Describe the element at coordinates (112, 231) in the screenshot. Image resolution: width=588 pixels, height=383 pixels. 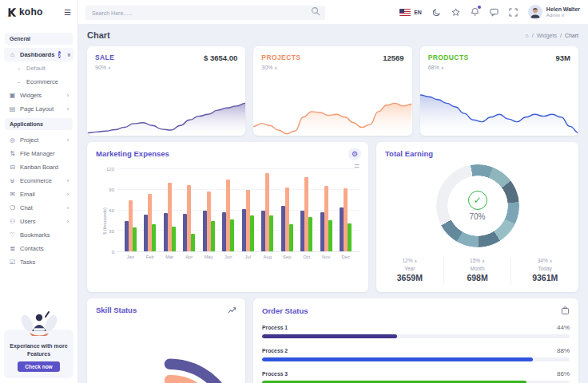
I see `y-tick: 30` at that location.